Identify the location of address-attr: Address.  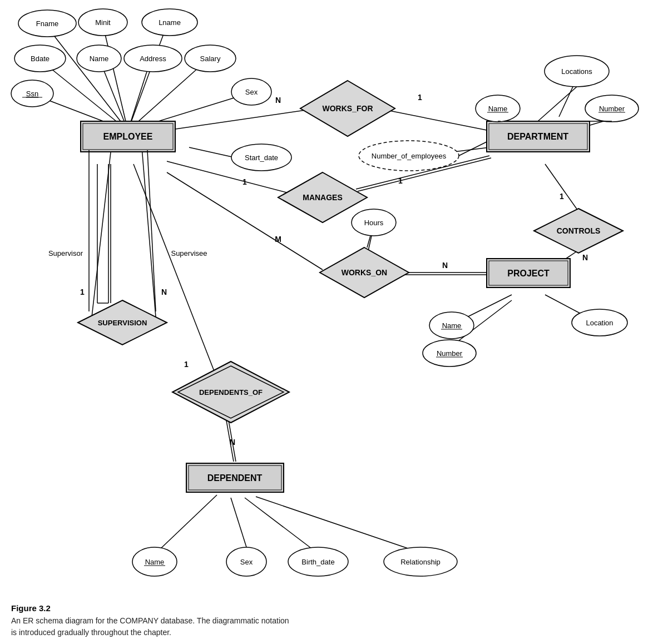
(153, 59).